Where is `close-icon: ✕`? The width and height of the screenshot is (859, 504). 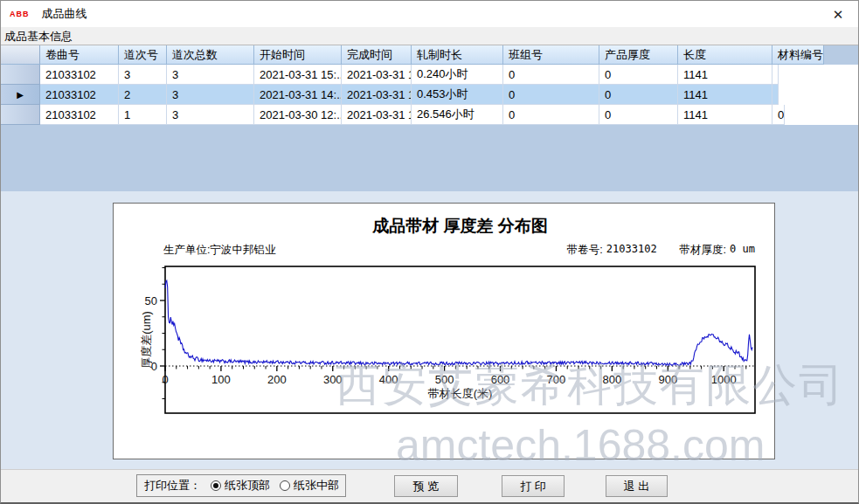
close-icon: ✕ is located at coordinates (839, 14).